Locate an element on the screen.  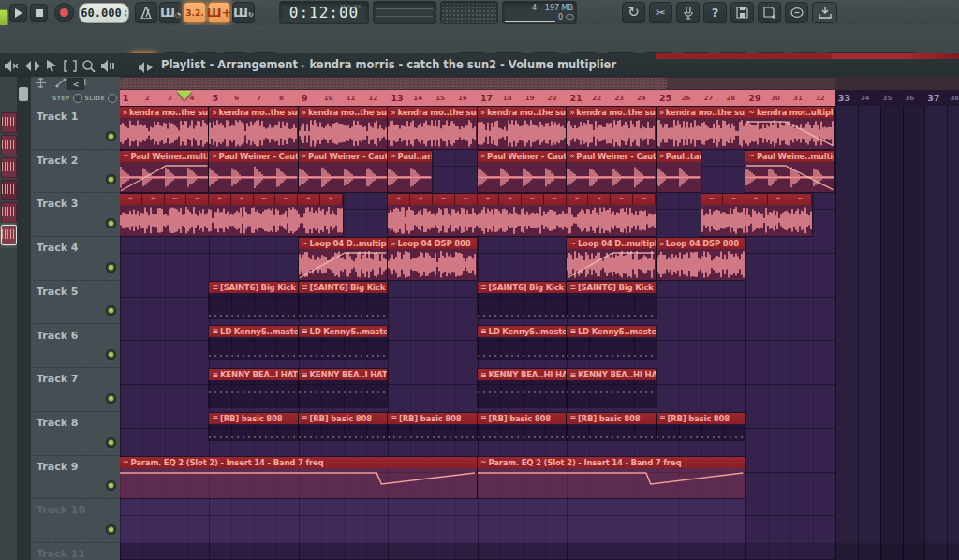
vertical-scrollbar-thumb is located at coordinates (23, 94).